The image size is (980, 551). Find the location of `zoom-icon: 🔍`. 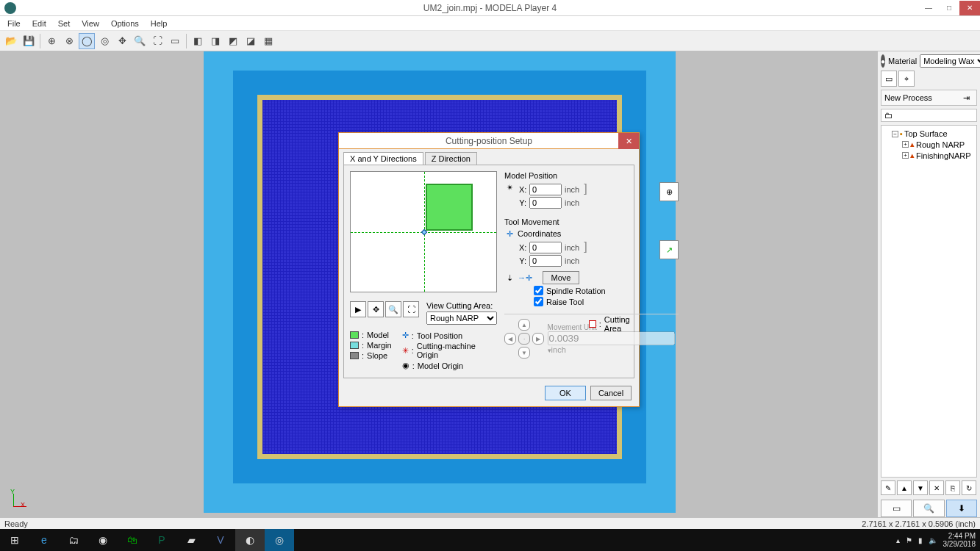

zoom-icon: 🔍 is located at coordinates (140, 41).